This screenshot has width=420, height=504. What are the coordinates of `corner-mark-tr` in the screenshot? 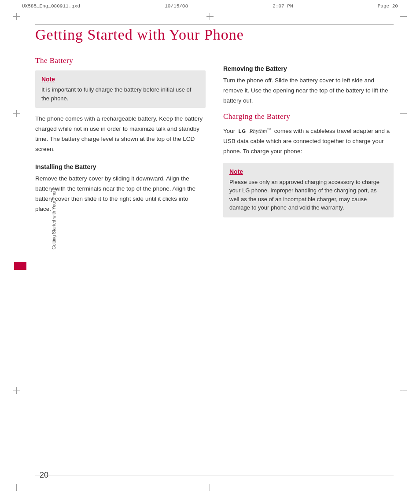 It's located at (403, 17).